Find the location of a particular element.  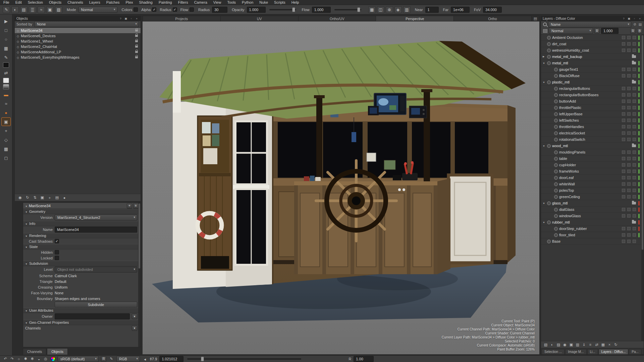

panel-menu-icon: ≡ is located at coordinates (136, 206).